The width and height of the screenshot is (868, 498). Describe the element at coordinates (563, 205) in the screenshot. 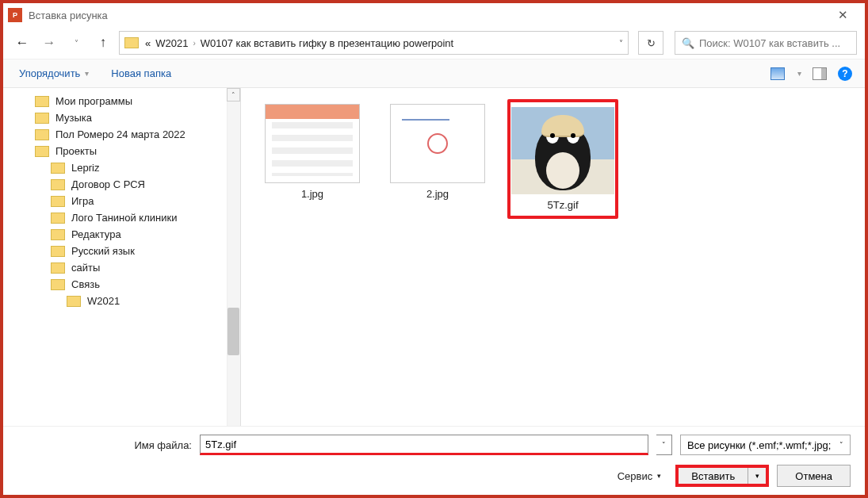

I see `file-name: 5Tz.gif` at that location.